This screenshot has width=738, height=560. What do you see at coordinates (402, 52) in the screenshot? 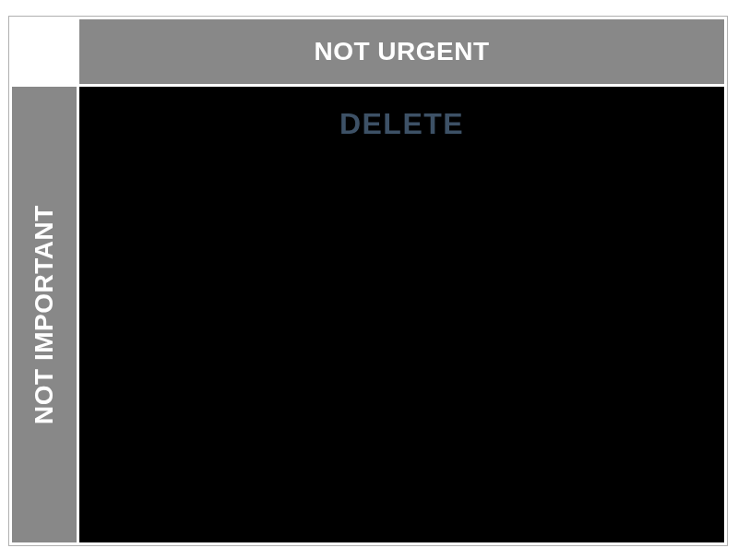
I see `column-header-not-urgent: NOT URGENT` at bounding box center [402, 52].